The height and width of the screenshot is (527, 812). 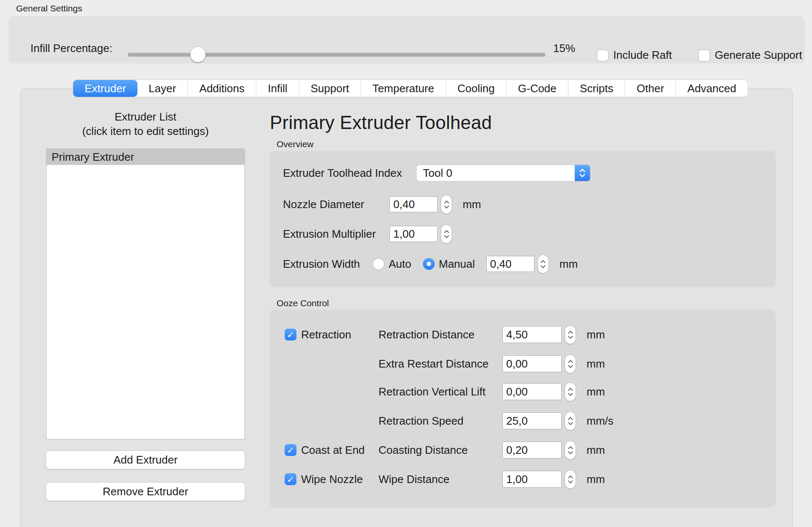 I want to click on tab-cooling: Cooling, so click(x=476, y=88).